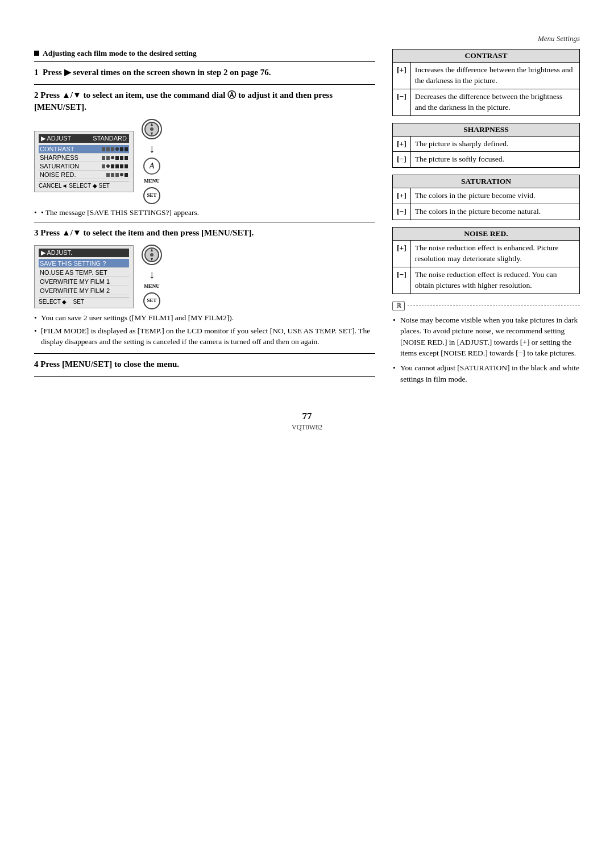 The width and height of the screenshot is (614, 868). Describe the element at coordinates (495, 280) in the screenshot. I see `noise-minus-text: The noise reduction effect is reduced. Y…` at that location.